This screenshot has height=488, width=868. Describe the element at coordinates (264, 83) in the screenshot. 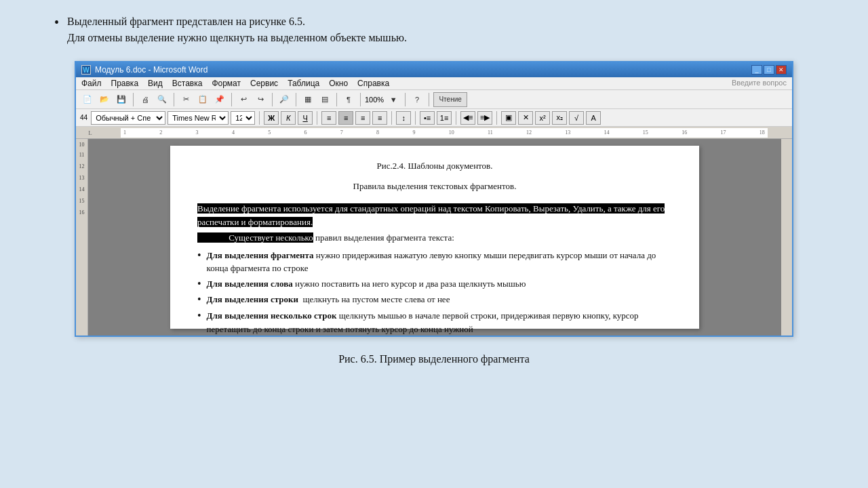

I see `menu-service: Сервис` at that location.